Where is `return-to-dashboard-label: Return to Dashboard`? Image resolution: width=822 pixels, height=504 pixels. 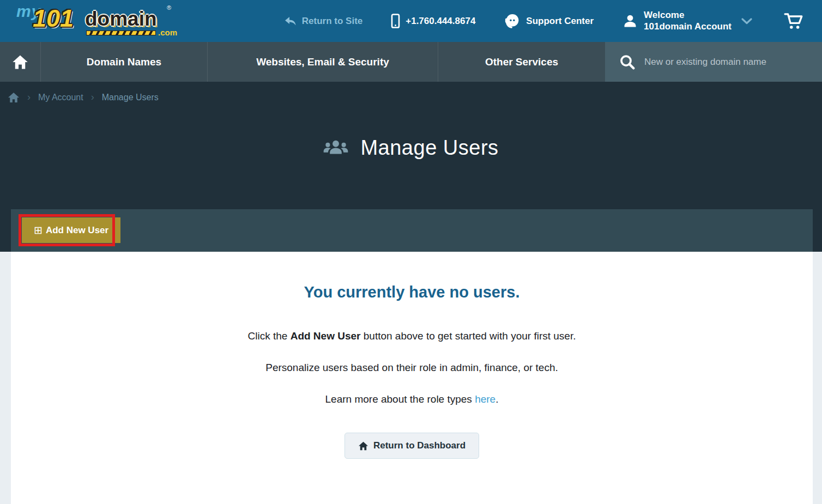 return-to-dashboard-label: Return to Dashboard is located at coordinates (420, 446).